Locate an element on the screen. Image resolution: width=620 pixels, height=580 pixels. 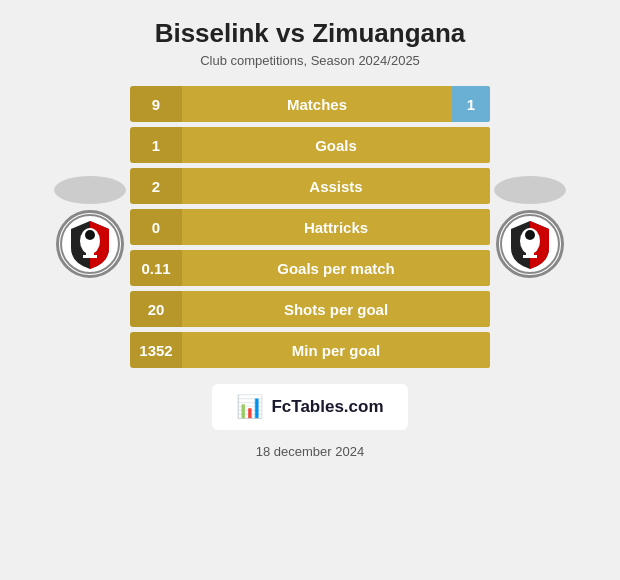
stat-row: 2Assists is located at coordinates (310, 186).